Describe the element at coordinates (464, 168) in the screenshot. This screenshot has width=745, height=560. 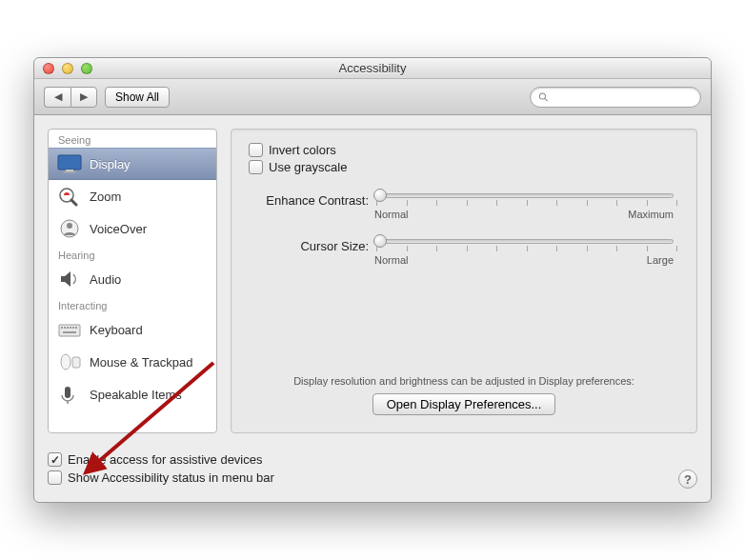
I see `grayscale-row: Use grayscale` at that location.